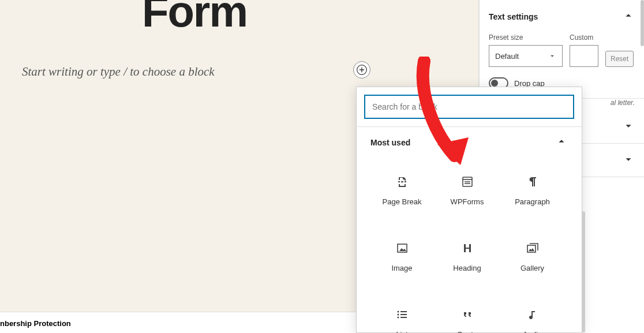 Image resolution: width=644 pixels, height=333 pixels. What do you see at coordinates (467, 315) in the screenshot?
I see `quote-icon` at bounding box center [467, 315].